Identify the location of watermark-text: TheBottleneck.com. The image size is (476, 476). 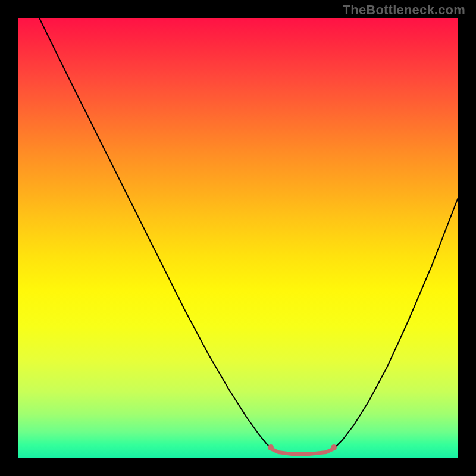
(404, 10).